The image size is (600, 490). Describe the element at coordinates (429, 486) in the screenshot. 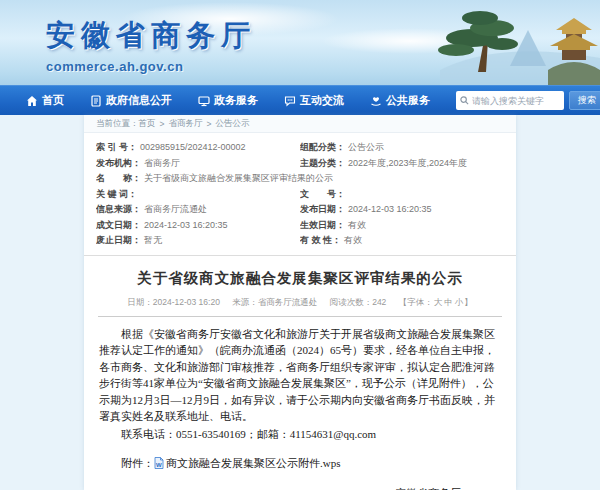

I see `signoff-block: 安徽省商务厅 2024年12月3日` at that location.